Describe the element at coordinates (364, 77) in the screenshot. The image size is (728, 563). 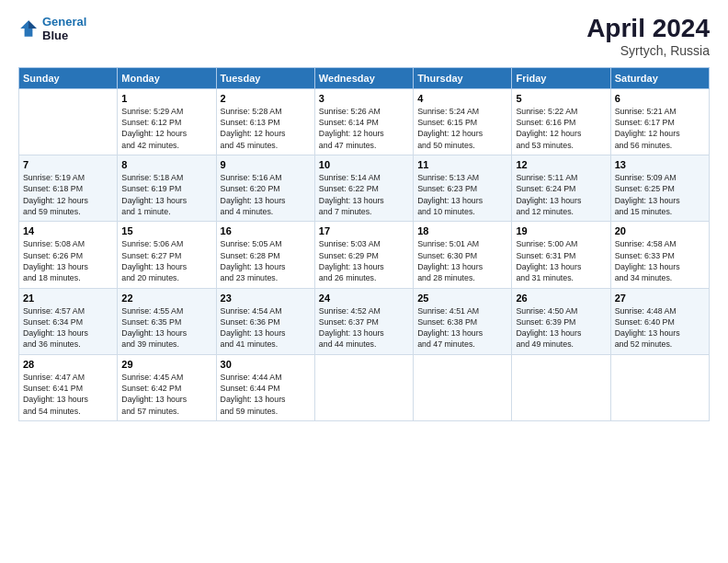
I see `weekday-header-row: SundayMondayTuesdayWednesdayThursdayFrid…` at that location.